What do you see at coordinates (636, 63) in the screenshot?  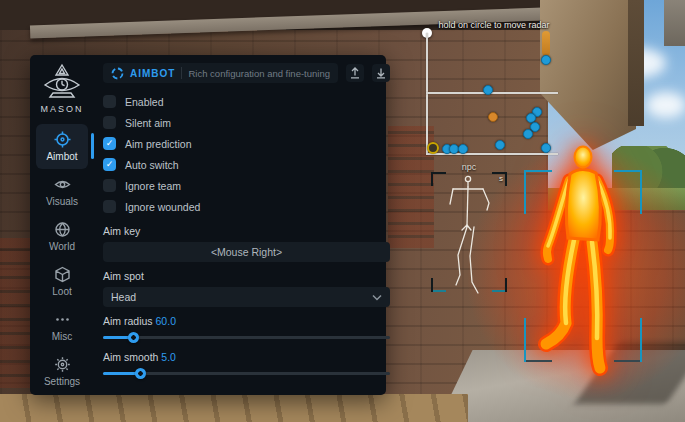 I see `stone-building-side` at bounding box center [636, 63].